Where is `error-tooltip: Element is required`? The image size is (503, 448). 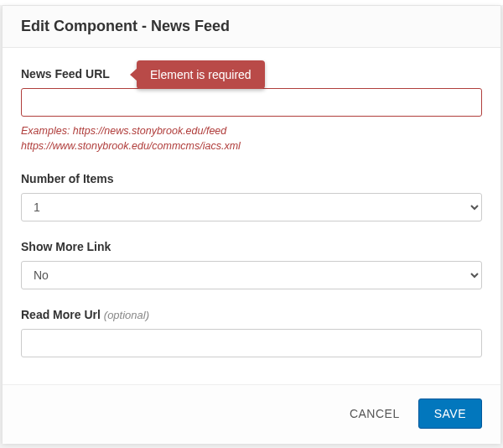 error-tooltip: Element is required is located at coordinates (201, 75).